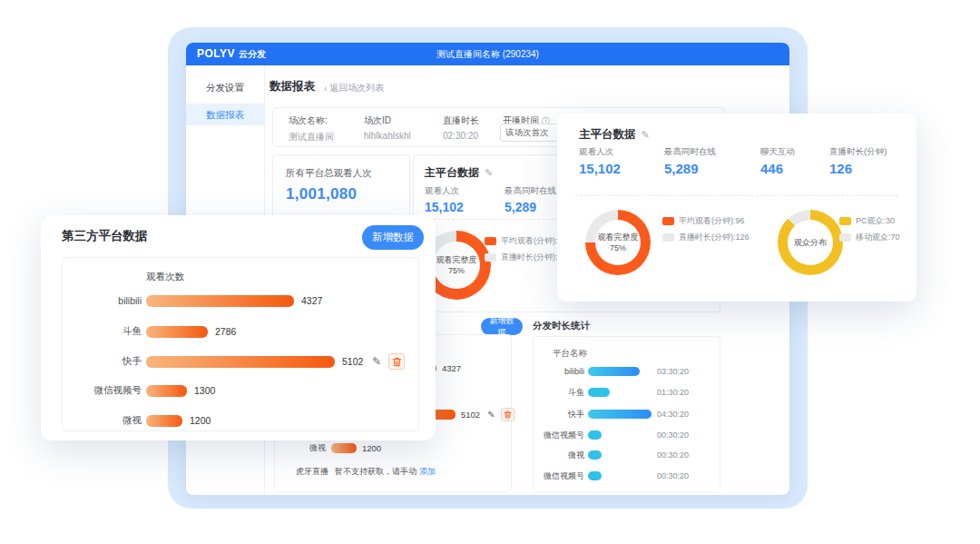 Image resolution: width=980 pixels, height=544 pixels. I want to click on stat-live-duration: 直播时长(分钟) 126, so click(858, 162).